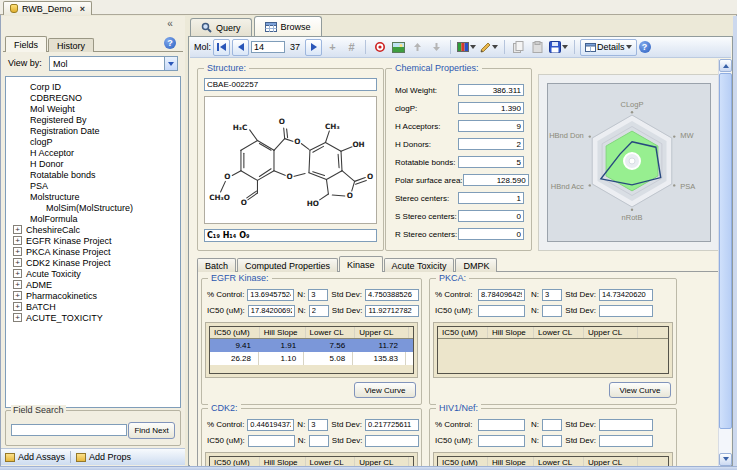 This screenshot has width=737, height=470. I want to click on view-by-select: Mol, so click(114, 64).